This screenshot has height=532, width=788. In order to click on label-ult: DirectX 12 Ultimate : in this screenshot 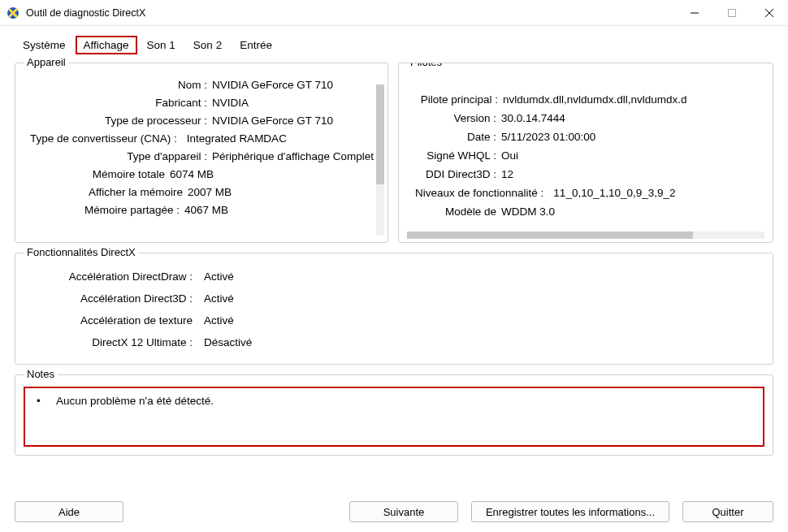, I will do `click(110, 343)`.